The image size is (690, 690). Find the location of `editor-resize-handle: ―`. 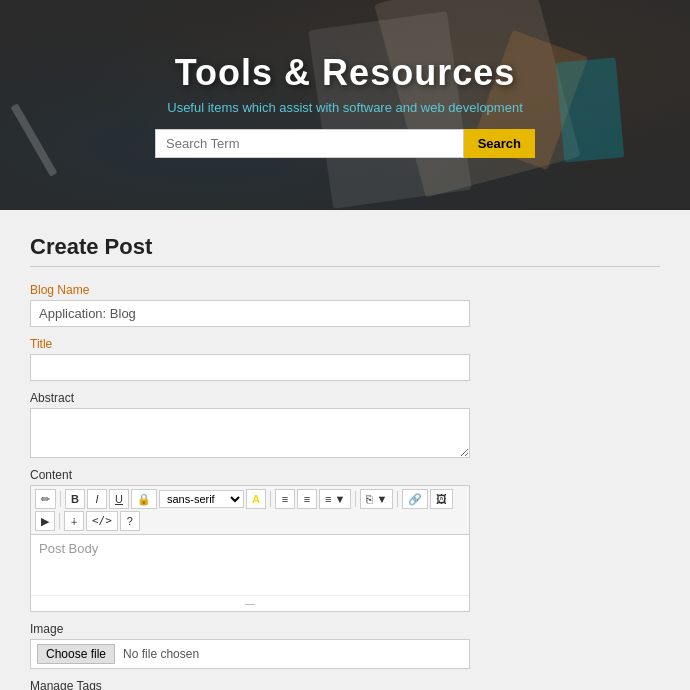

editor-resize-handle: ― is located at coordinates (250, 603).